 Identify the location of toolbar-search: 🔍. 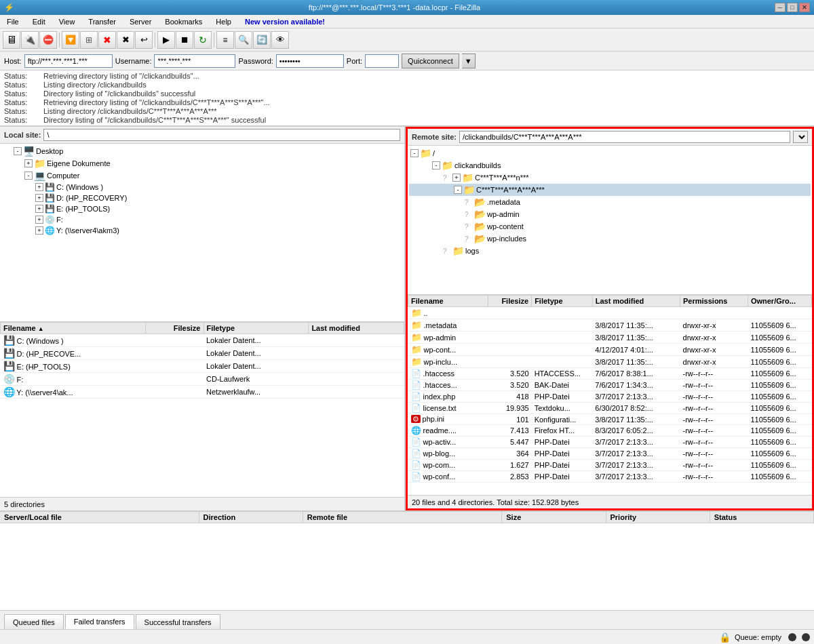
(244, 40).